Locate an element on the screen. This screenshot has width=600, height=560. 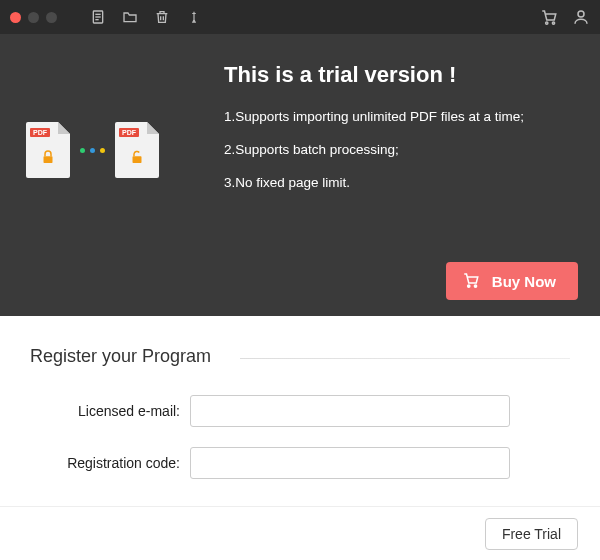
folder-icon is located at coordinates (130, 17).